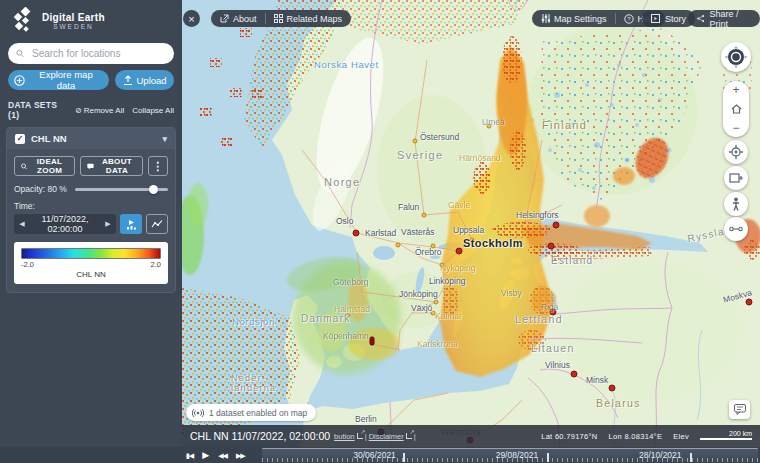 The image size is (760, 463). I want to click on time-label: Time:, so click(91, 206).